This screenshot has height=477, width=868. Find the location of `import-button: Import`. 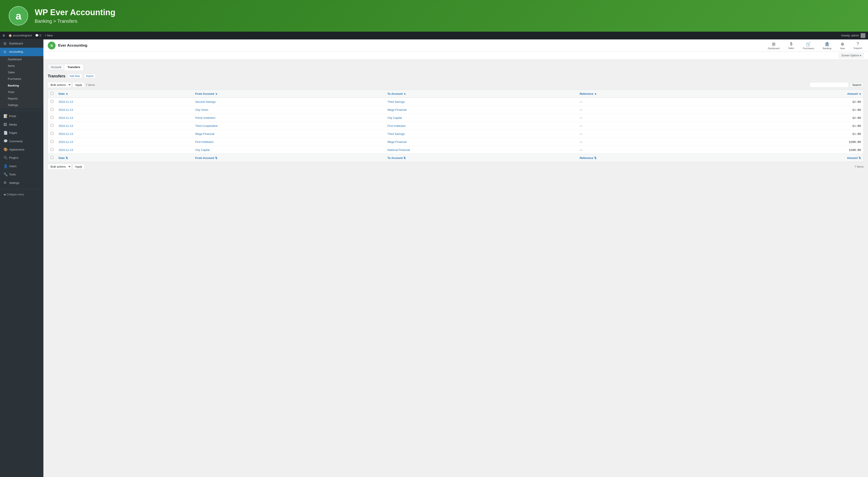

import-button: Import is located at coordinates (90, 76).